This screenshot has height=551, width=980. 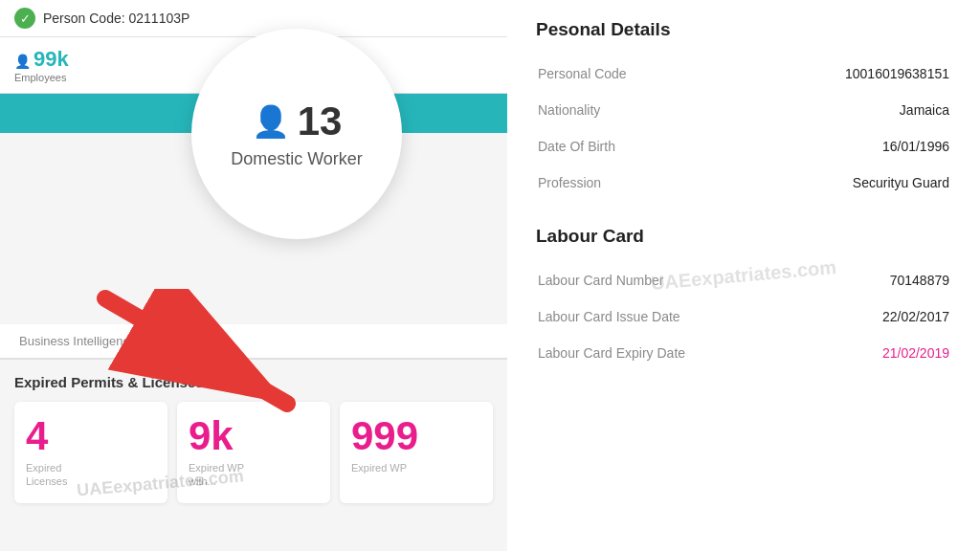 What do you see at coordinates (744, 183) in the screenshot?
I see `personal-detail-row: Profession Securityu Guard` at bounding box center [744, 183].